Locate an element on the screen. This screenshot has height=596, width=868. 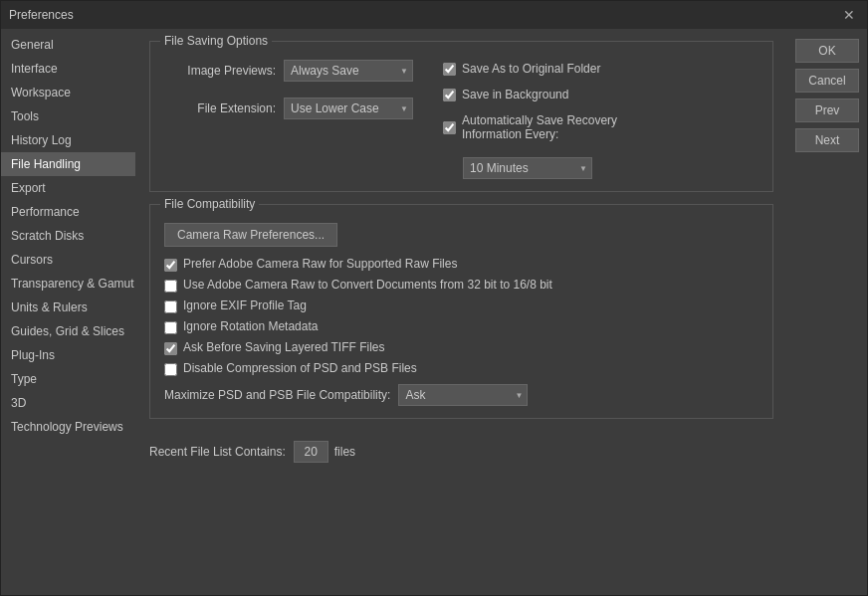
close-button: ✕ is located at coordinates (849, 15).